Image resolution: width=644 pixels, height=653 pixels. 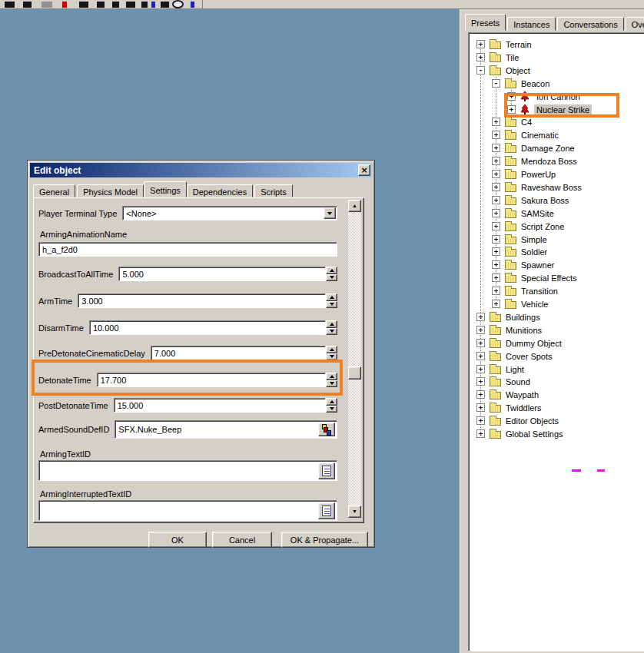 What do you see at coordinates (556, 227) in the screenshot?
I see `tree-item-script-zone: +Script Zone` at bounding box center [556, 227].